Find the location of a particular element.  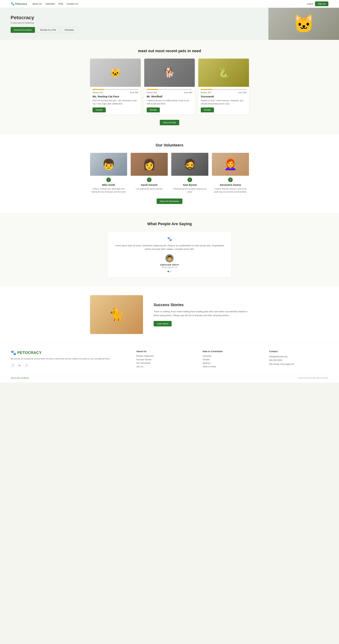

twitter-icon: 𝕏 is located at coordinates (13, 366).